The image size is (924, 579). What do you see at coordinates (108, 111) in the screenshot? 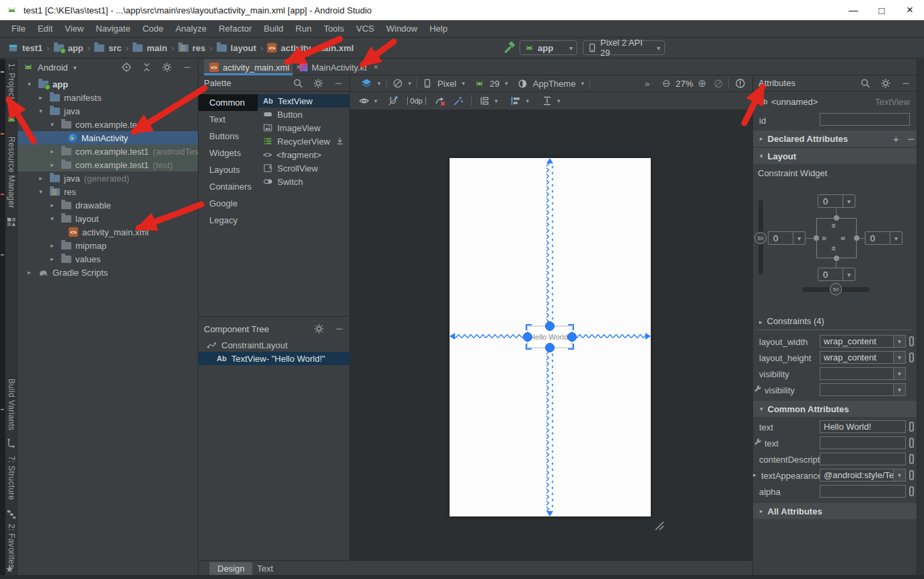
I see `tree-item-java: ▾ java` at bounding box center [108, 111].